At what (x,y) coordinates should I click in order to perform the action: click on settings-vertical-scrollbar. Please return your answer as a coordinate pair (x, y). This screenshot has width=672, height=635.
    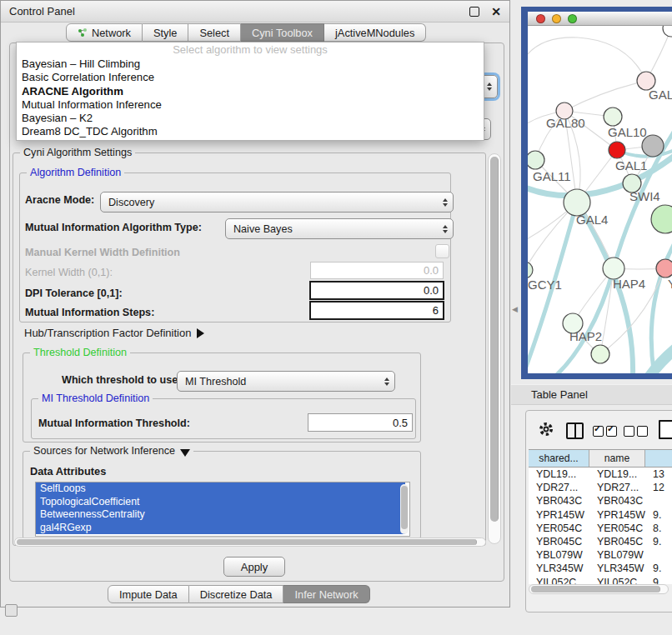
    Looking at the image, I should click on (494, 348).